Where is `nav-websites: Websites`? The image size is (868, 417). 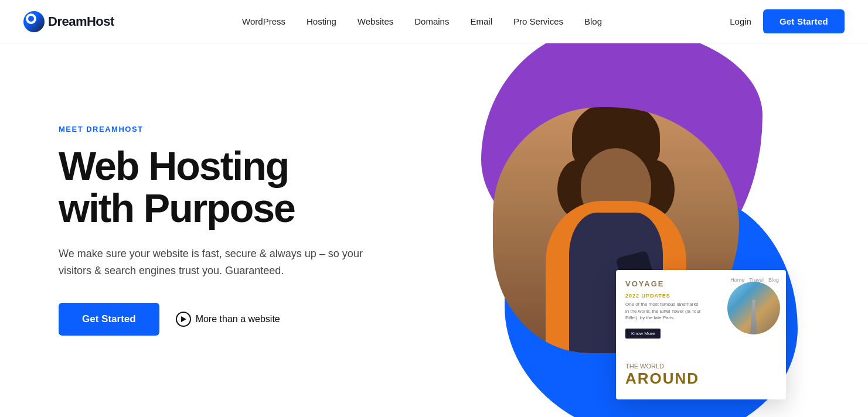
nav-websites: Websites is located at coordinates (375, 21).